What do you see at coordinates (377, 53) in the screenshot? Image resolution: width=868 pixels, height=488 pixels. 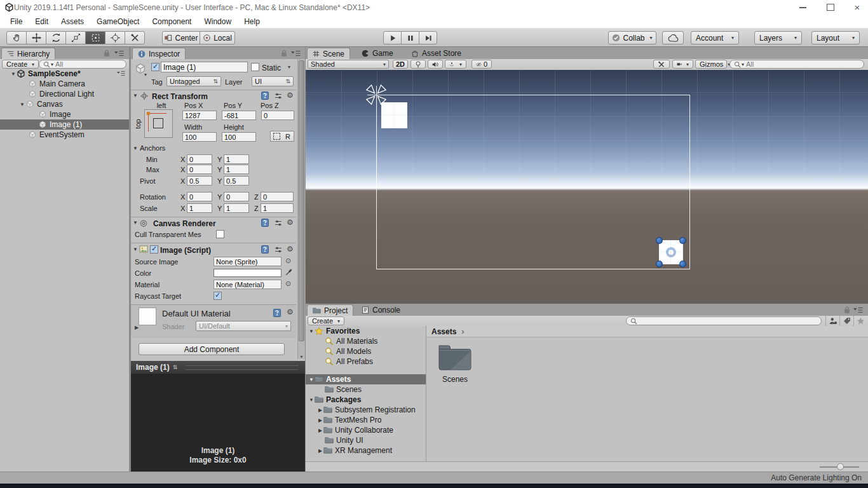 I see `game-tab: Game` at bounding box center [377, 53].